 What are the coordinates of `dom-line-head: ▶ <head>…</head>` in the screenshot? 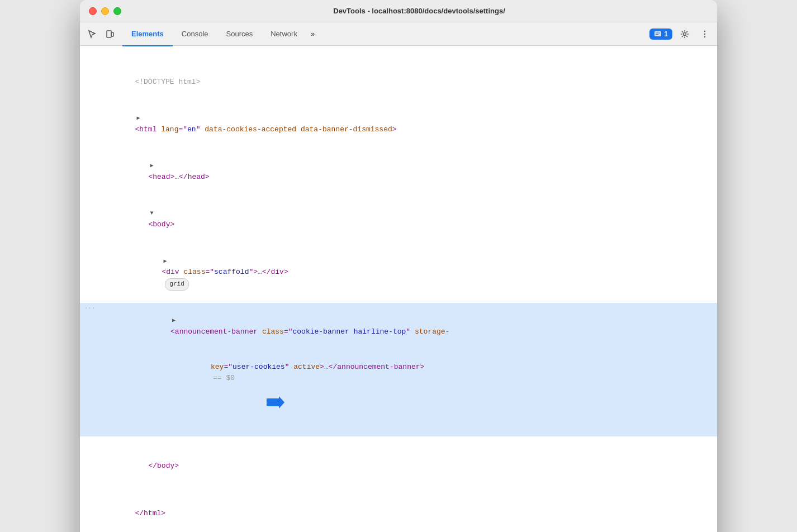 It's located at (399, 171).